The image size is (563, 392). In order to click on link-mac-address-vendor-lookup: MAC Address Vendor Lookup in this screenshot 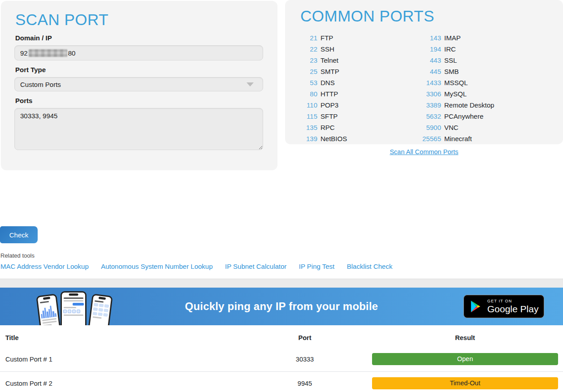, I will do `click(45, 266)`.